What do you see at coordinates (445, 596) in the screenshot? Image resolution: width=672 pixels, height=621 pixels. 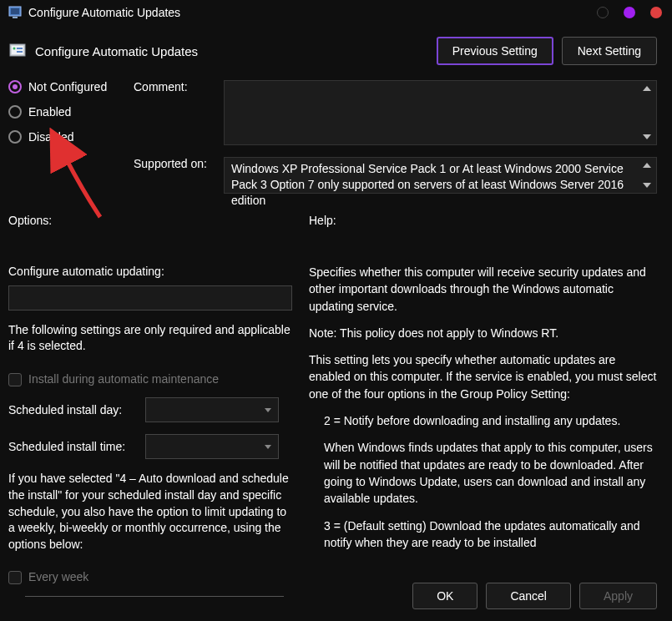 I see `ok-button: OK` at bounding box center [445, 596].